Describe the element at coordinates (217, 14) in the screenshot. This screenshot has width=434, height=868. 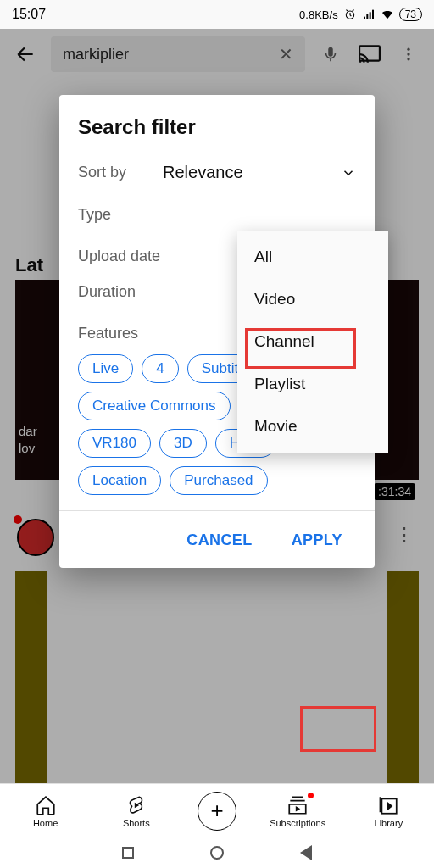
I see `status-bar: 15:07 0.8KB/s 73` at that location.